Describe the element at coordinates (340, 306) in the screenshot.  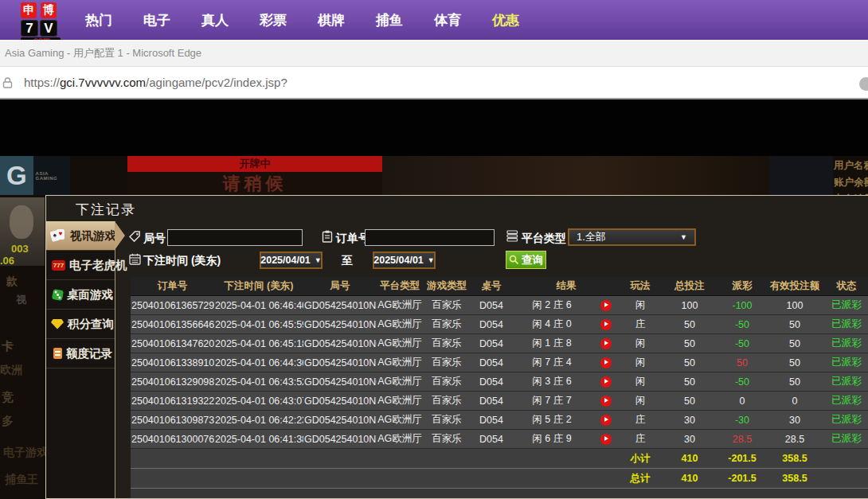
I see `cell-round: GD054254010NS` at that location.